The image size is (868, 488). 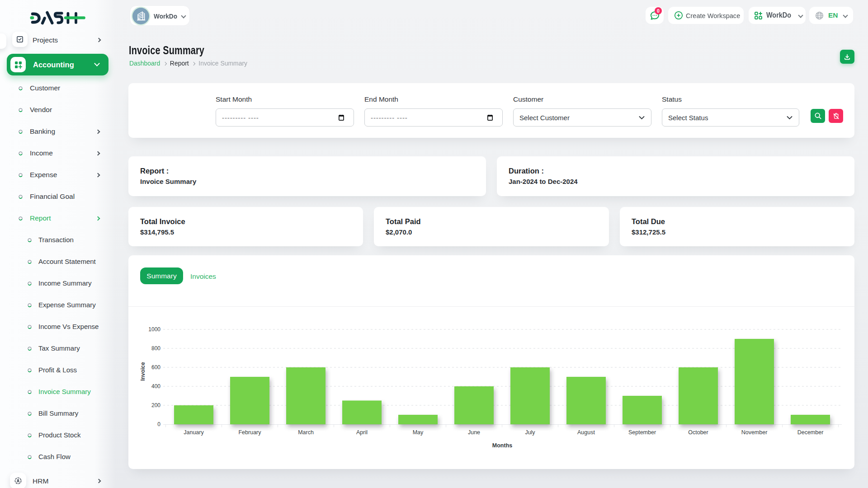 I want to click on svg-text: February, so click(x=250, y=432).